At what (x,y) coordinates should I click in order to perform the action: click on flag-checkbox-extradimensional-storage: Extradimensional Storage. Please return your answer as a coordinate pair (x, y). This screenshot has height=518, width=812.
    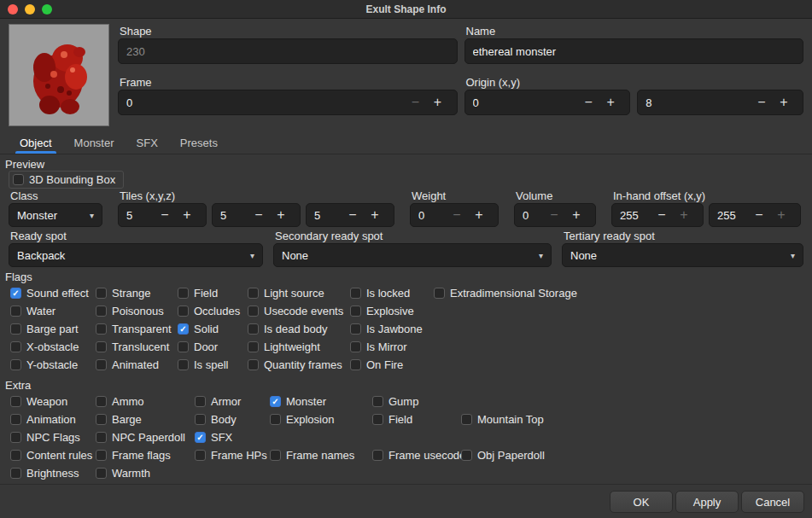
    Looking at the image, I should click on (618, 294).